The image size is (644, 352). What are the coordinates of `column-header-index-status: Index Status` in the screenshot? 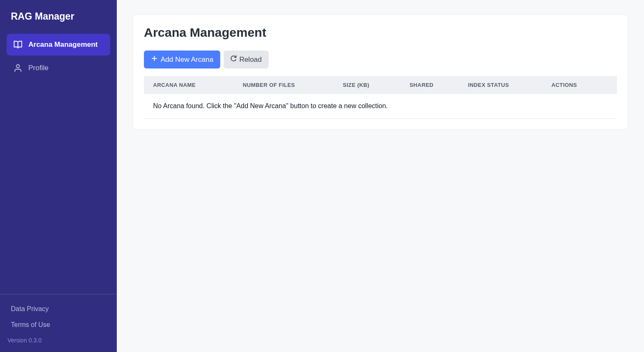 It's located at (501, 85).